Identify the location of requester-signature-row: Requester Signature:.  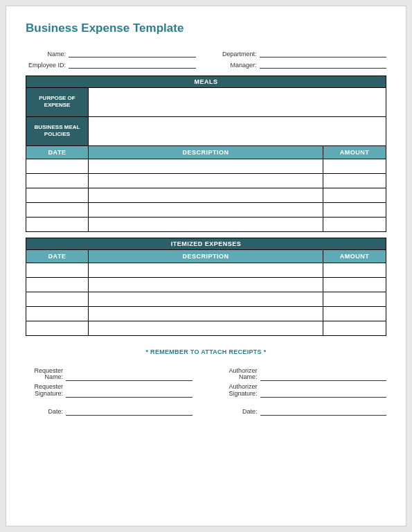
(109, 391).